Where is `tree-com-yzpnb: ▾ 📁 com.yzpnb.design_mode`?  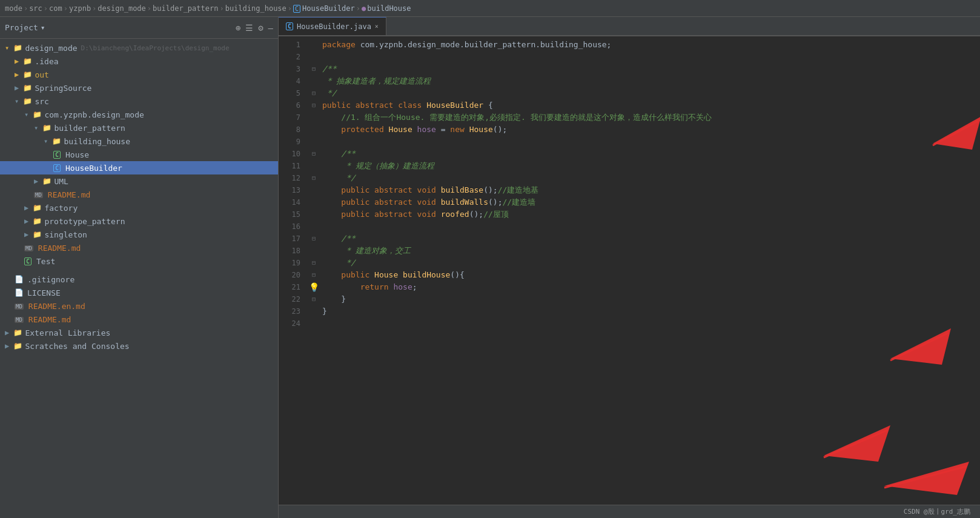
tree-com-yzpnb: ▾ 📁 com.yzpnb.design_mode is located at coordinates (139, 115).